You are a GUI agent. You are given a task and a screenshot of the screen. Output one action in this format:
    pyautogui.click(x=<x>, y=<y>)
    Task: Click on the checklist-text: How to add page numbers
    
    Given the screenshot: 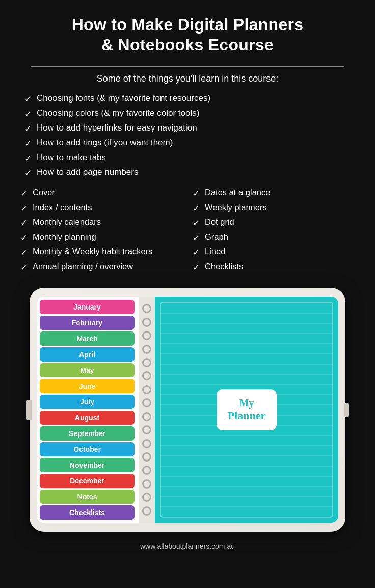 What is the action you would take?
    pyautogui.click(x=88, y=172)
    